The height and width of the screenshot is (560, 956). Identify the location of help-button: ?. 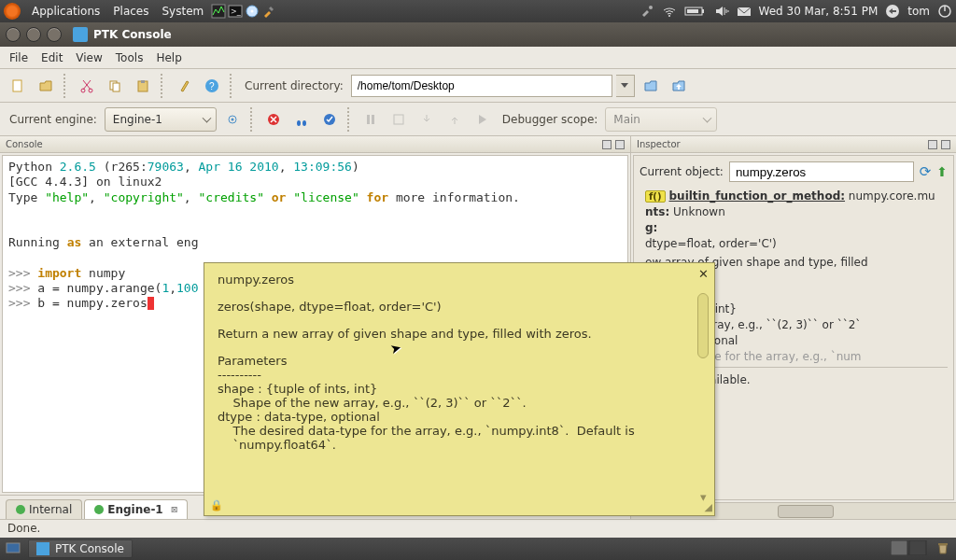
(212, 86).